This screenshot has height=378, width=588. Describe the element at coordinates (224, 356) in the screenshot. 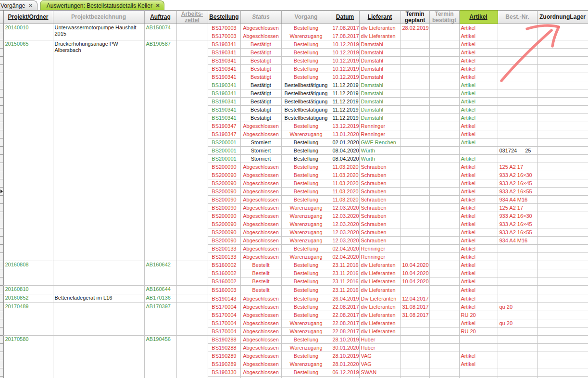

I see `cell-bestellung: BS190289` at that location.